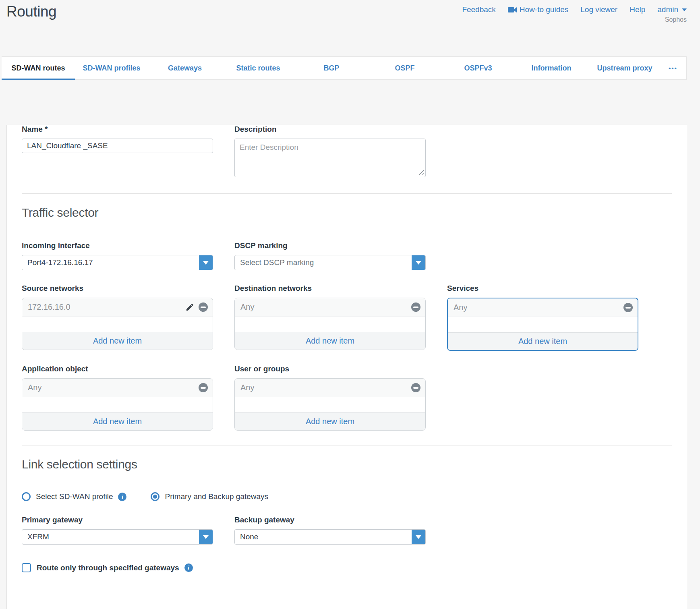 Image resolution: width=700 pixels, height=609 pixels. Describe the element at coordinates (330, 404) in the screenshot. I see `user-or-groups-listbox: Any Add new item` at that location.